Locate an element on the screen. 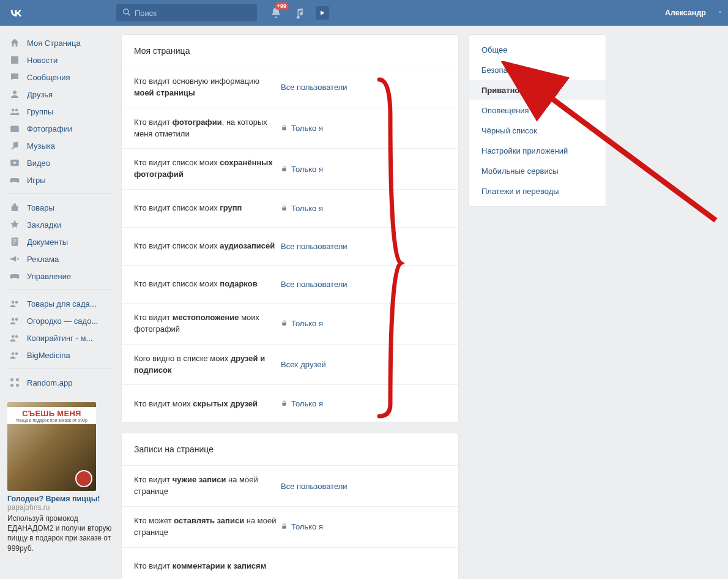 The height and width of the screenshot is (579, 728). section-title: Моя страница is located at coordinates (290, 51).